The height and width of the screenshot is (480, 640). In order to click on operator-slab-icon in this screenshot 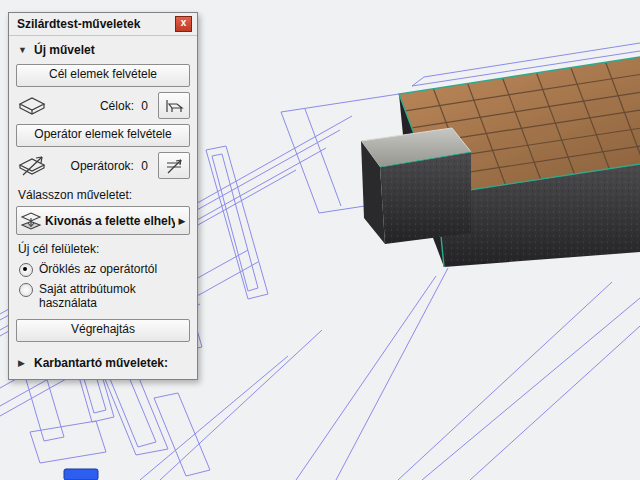, I will do `click(32, 166)`.